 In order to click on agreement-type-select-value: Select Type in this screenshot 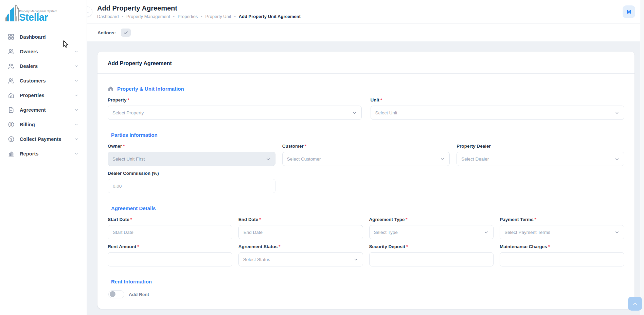, I will do `click(386, 232)`.